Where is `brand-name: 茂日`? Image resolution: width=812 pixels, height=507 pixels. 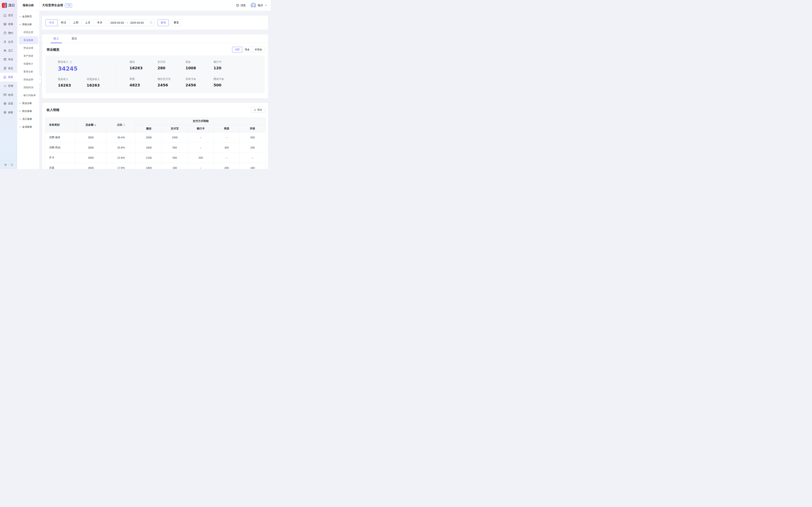 brand-name: 茂日 is located at coordinates (12, 5).